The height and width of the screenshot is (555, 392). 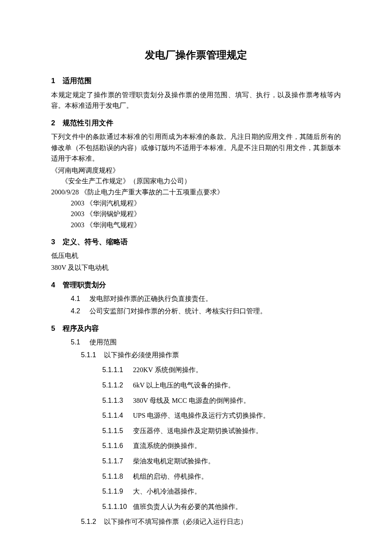 What do you see at coordinates (196, 477) in the screenshot?
I see `item-5-1-1-8: 5.1.1.8 机组的启动、停机操作。` at bounding box center [196, 477].